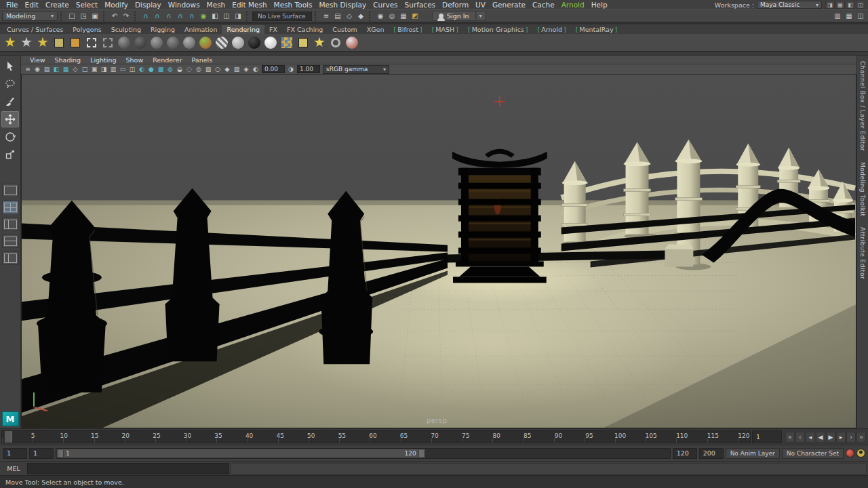 This screenshot has height=488, width=868. What do you see at coordinates (38, 60) in the screenshot?
I see `panel-menu-item: View` at bounding box center [38, 60].